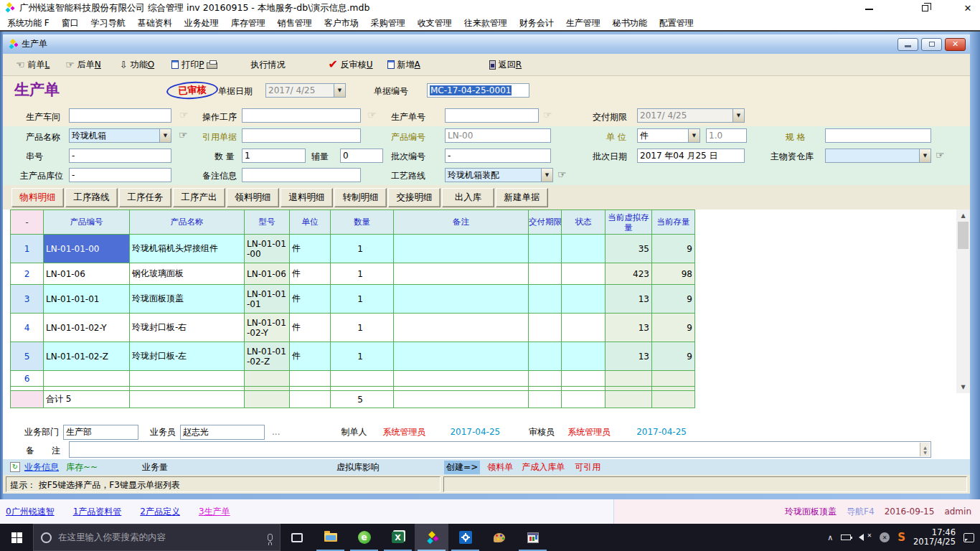 The image size is (980, 551). Describe the element at coordinates (468, 198) in the screenshot. I see `detail-tab: 出入库` at that location.